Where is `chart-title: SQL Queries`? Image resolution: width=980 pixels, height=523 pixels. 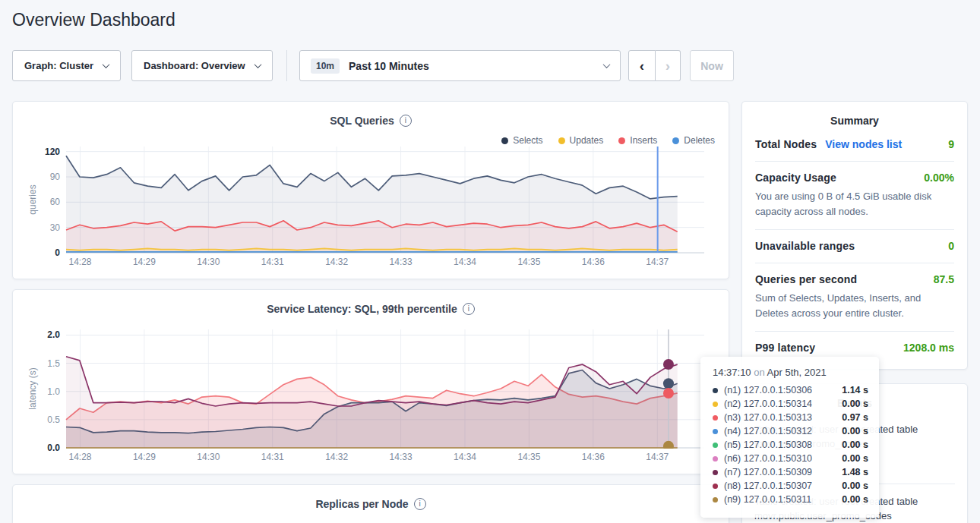 chart-title: SQL Queries is located at coordinates (362, 121).